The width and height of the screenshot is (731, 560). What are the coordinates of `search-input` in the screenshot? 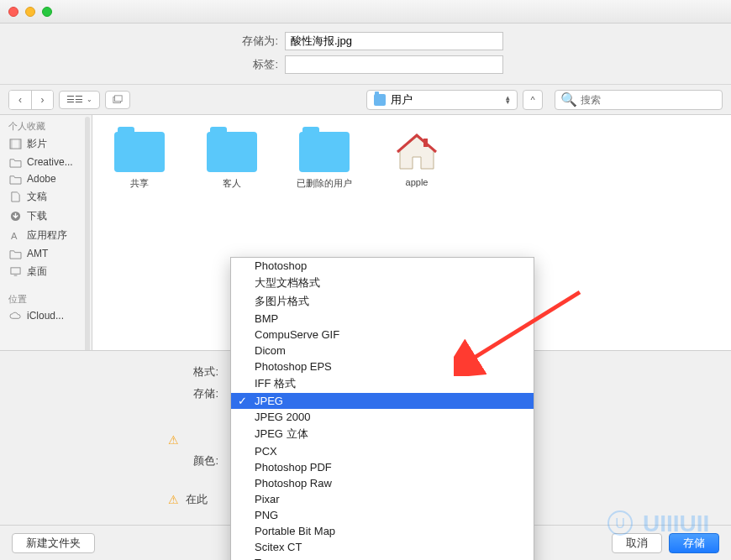 It's located at (649, 100).